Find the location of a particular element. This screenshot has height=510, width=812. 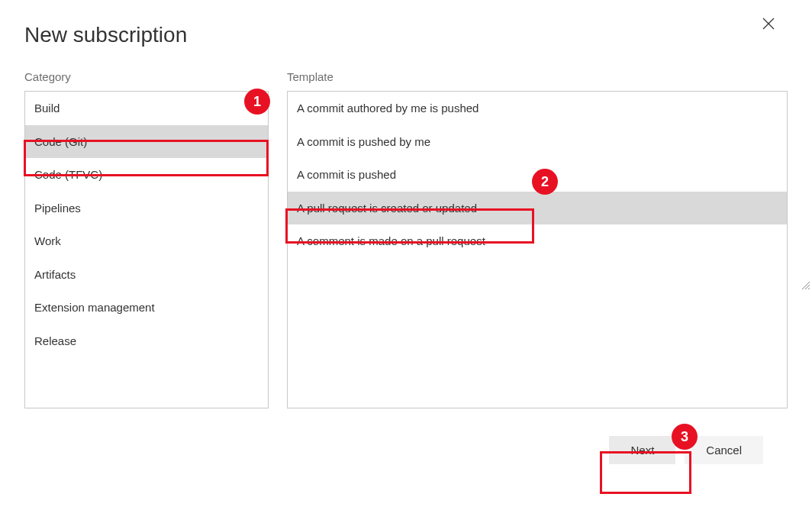

close-icon is located at coordinates (768, 24).